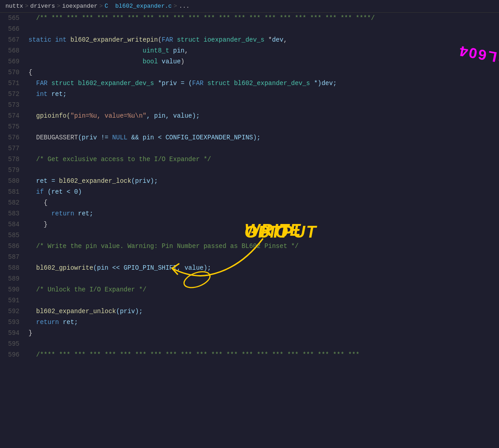  Describe the element at coordinates (13, 72) in the screenshot. I see `line-num-570: 570` at that location.